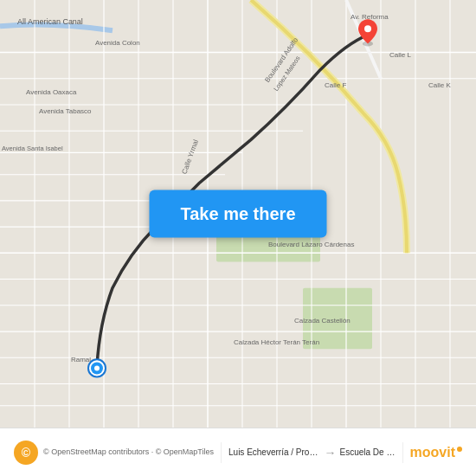 The width and height of the screenshot is (476, 476). Describe the element at coordinates (440, 85) in the screenshot. I see `svg-text: Calle K` at that location.